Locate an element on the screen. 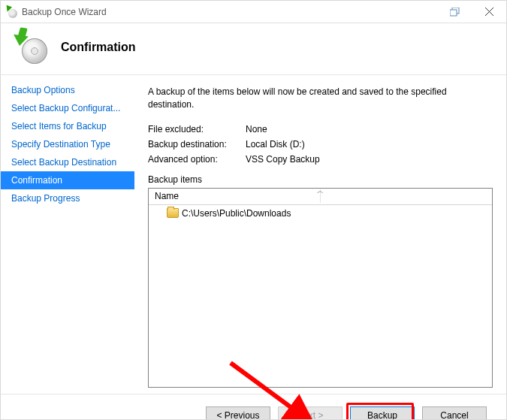  sidebar-item-select-items: Select Items for Backup is located at coordinates (68, 126).